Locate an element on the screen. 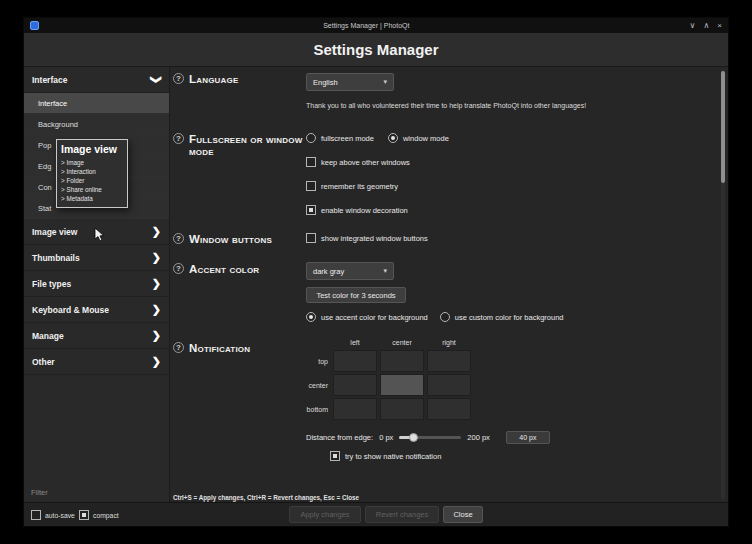 Image resolution: width=752 pixels, height=544 pixels. section-accent-color: ? Accent color is located at coordinates (239, 269).